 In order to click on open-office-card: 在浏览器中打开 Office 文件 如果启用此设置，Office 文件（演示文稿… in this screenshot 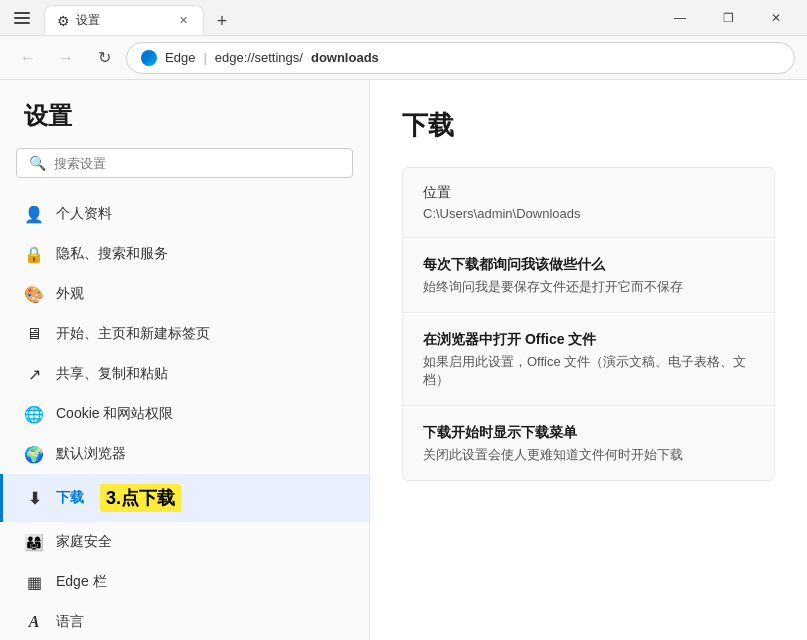, I will do `click(588, 360)`.